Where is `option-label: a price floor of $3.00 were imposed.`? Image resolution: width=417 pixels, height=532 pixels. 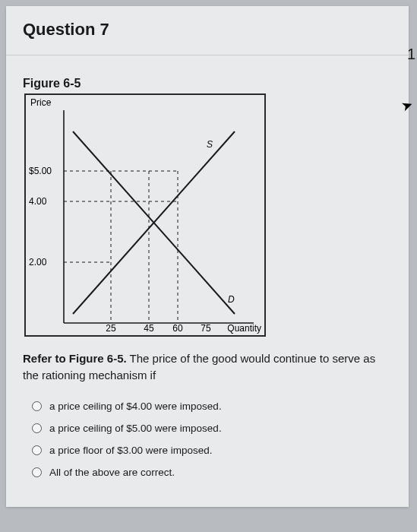 option-label: a price floor of $3.00 were imposed. is located at coordinates (131, 450).